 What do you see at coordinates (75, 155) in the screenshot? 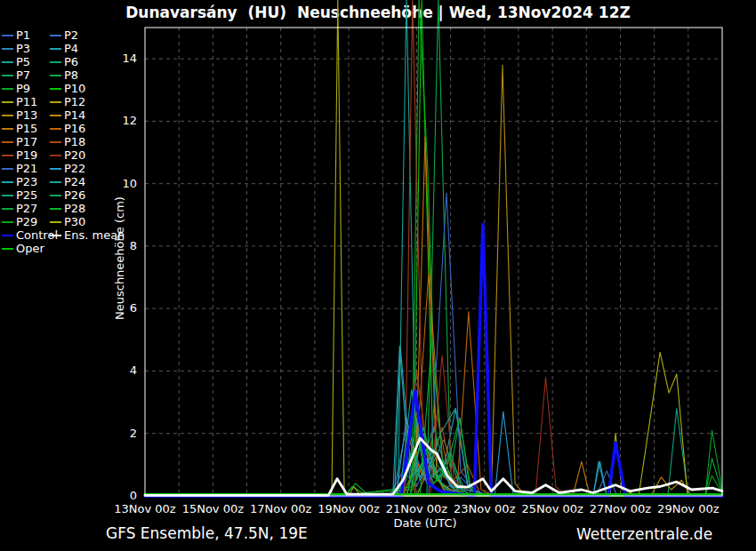
I see `legend-label: P20` at bounding box center [75, 155].